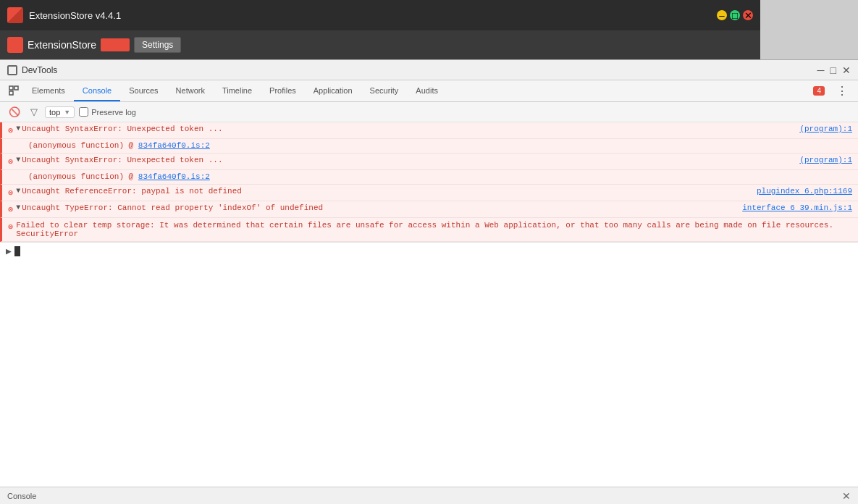 The height and width of the screenshot is (504, 858). Describe the element at coordinates (846, 70) in the screenshot. I see `devtools-close-button: ✕` at that location.